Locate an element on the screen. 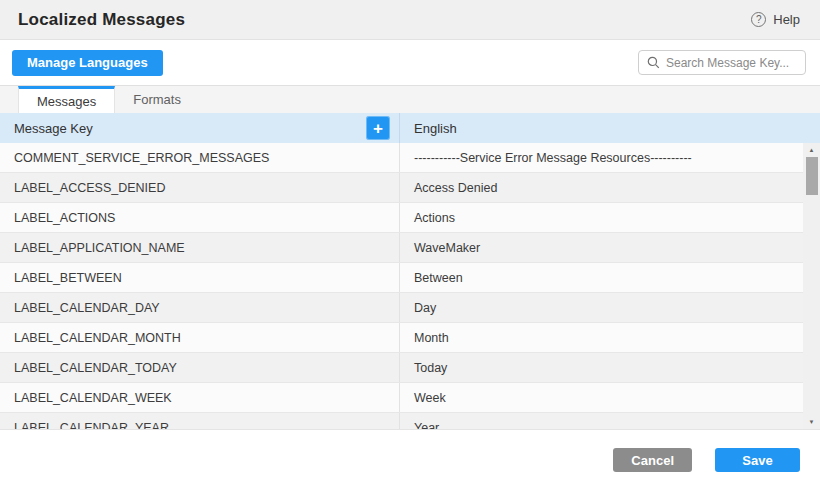 The height and width of the screenshot is (489, 820). scrollbar-thumb is located at coordinates (812, 176).